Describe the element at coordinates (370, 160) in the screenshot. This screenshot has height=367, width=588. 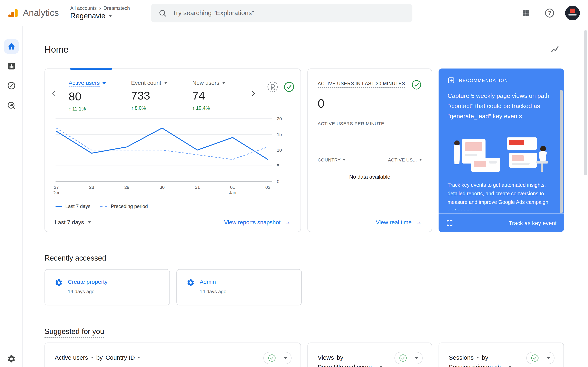
I see `realtime-table-header: COUNTRY ACTIVE US...` at that location.